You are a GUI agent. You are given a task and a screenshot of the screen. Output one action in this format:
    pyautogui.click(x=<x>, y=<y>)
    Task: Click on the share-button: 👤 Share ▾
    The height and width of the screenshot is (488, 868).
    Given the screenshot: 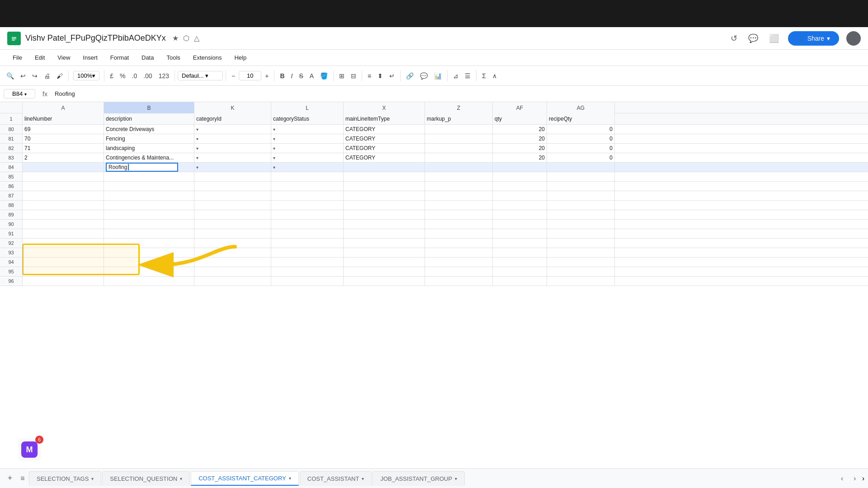 What is the action you would take?
    pyautogui.click(x=814, y=38)
    